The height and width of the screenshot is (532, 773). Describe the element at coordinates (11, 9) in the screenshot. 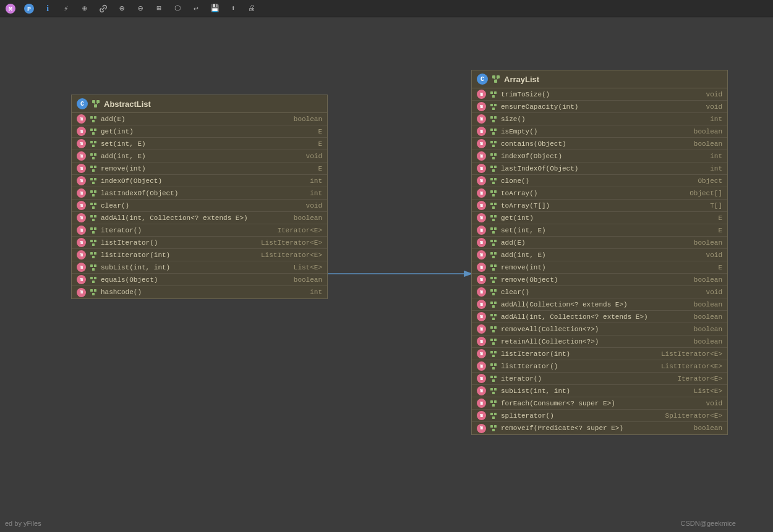

I see `m-toolbar-icon: M` at that location.